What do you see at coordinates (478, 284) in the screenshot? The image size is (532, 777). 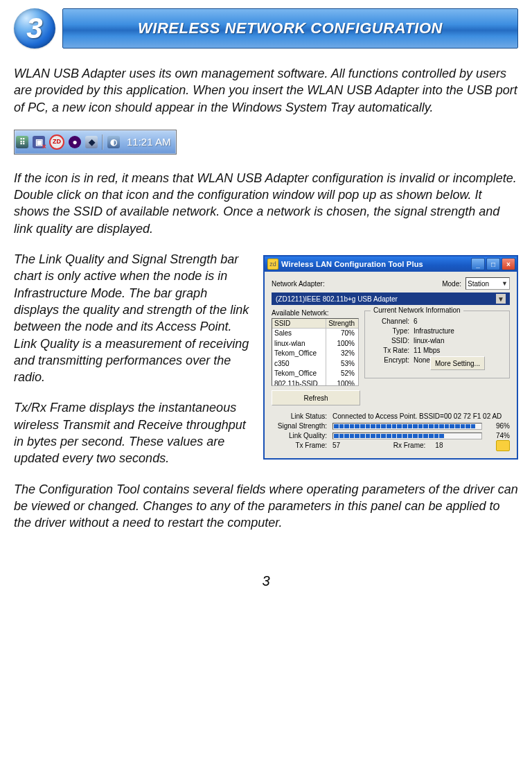 I see `mode-value: Station` at bounding box center [478, 284].